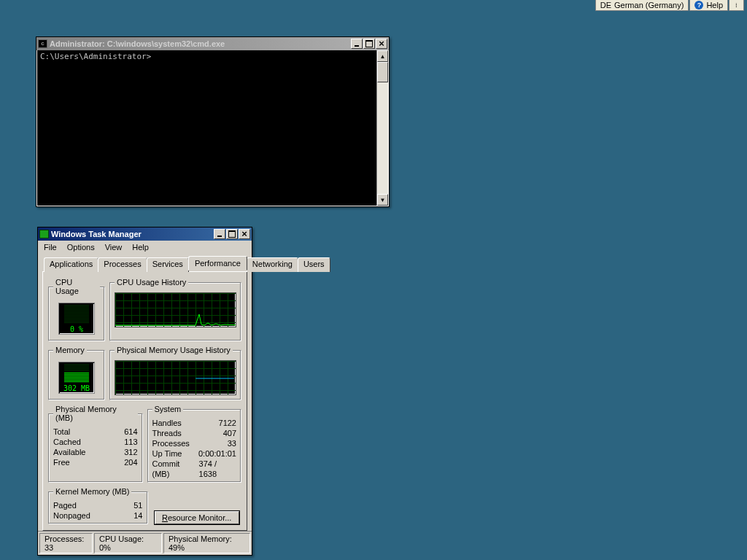 This screenshot has height=560, width=747. Describe the element at coordinates (314, 265) in the screenshot. I see `tab-users: Users` at that location.